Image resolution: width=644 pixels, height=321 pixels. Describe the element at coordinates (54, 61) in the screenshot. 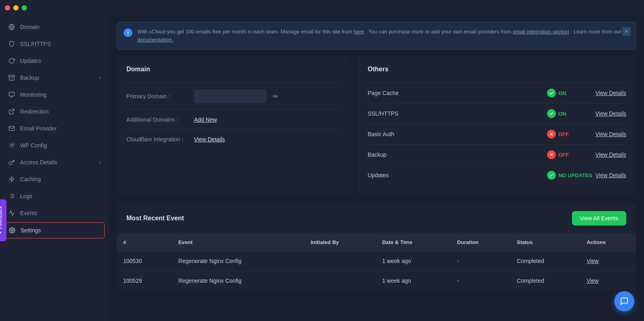

I see `sidebar-item-updates: Updates` at that location.